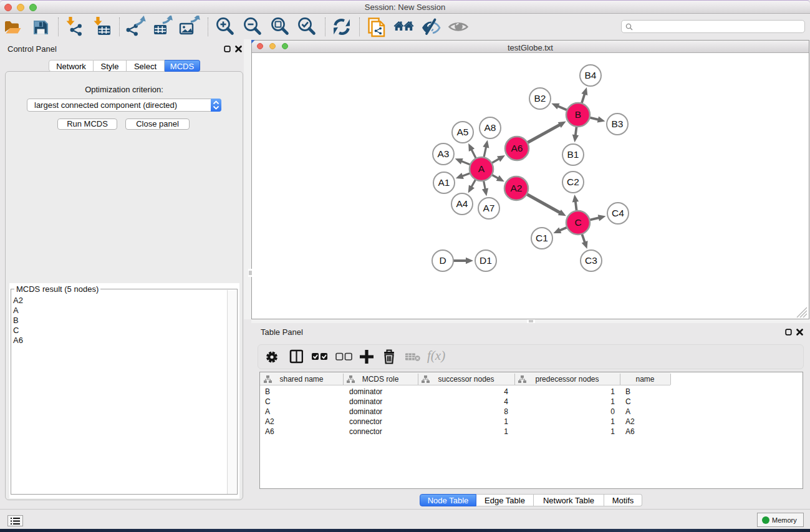  Describe the element at coordinates (577, 222) in the screenshot. I see `svg-text: C` at that location.